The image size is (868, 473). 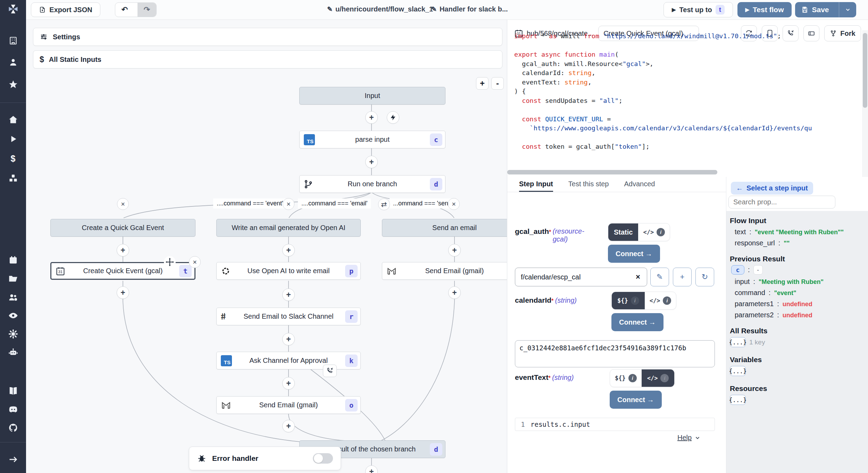 What do you see at coordinates (637, 322) in the screenshot?
I see `calendarid-connect-button: Connect →` at bounding box center [637, 322].